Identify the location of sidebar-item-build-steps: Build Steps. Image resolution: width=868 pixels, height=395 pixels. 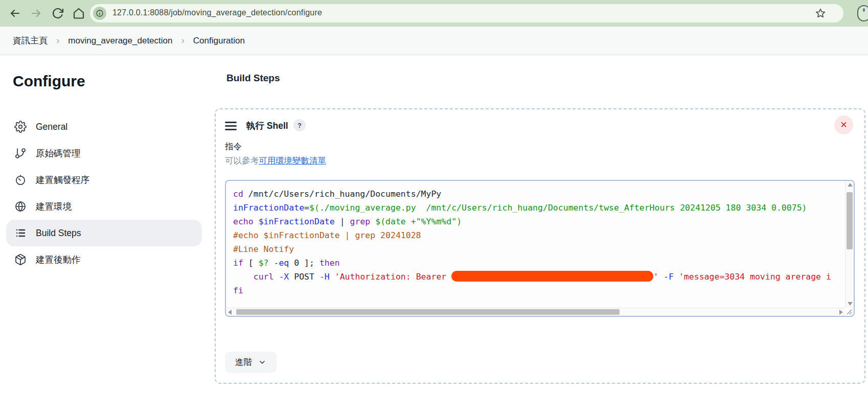
(104, 233).